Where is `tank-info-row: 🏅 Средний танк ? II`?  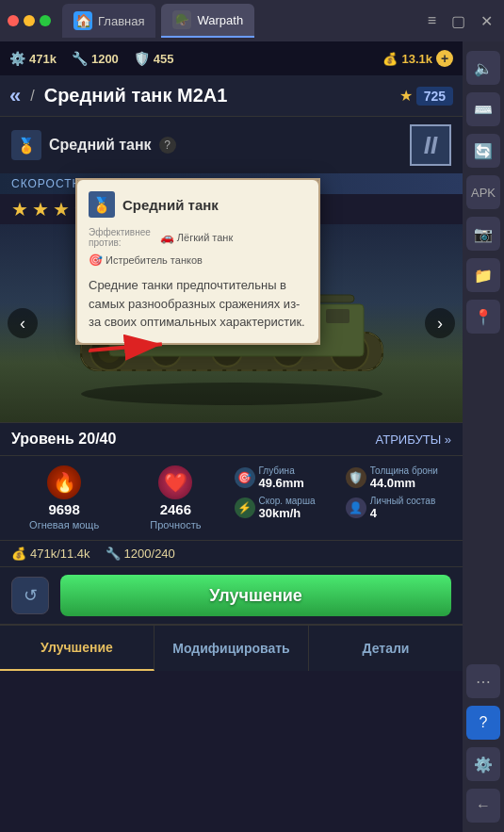
tank-info-row: 🏅 Средний танк ? II is located at coordinates (232, 145).